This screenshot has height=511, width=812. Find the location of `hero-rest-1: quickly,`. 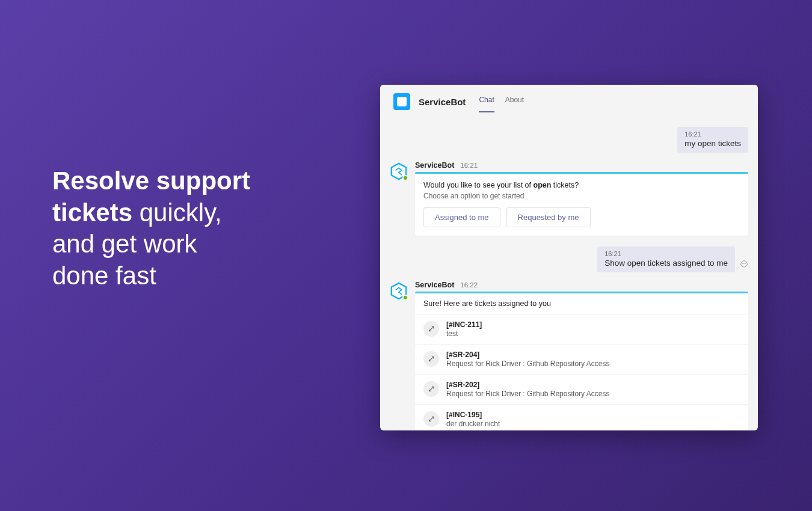

hero-rest-1: quickly, is located at coordinates (177, 213).